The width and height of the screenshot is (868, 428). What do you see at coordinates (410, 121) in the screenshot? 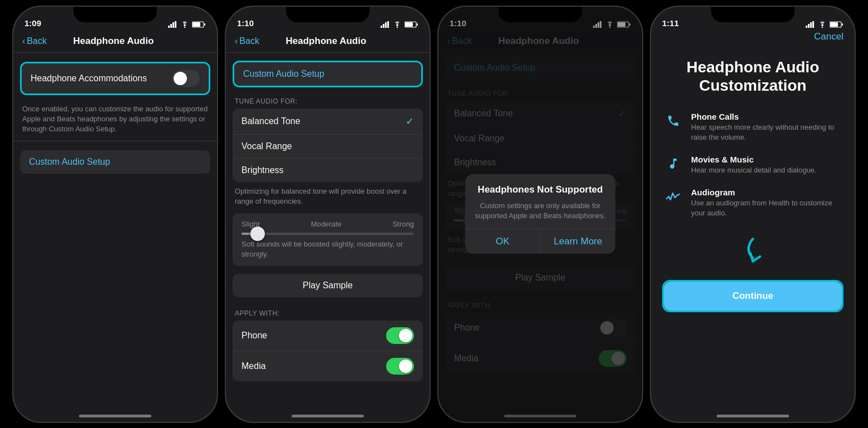
I see `balanced-tone-check-2: ✓` at bounding box center [410, 121].